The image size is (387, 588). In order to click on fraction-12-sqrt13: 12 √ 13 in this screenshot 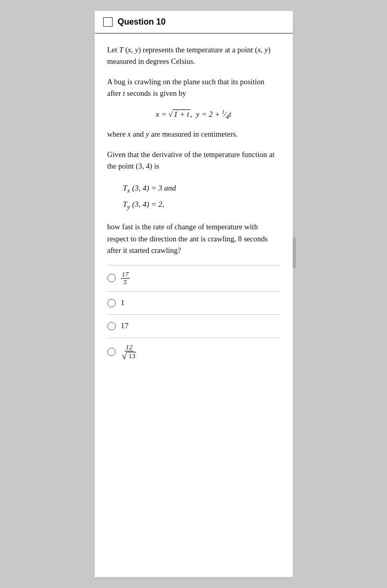, I will do `click(129, 352)`.